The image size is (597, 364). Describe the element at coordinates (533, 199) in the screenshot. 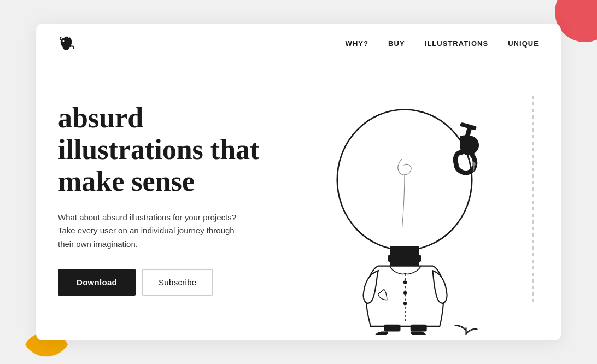

I see `dashed-line` at that location.